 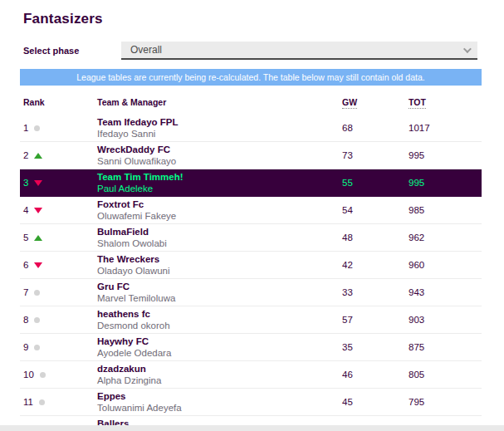 What do you see at coordinates (375, 320) in the screenshot?
I see `gw-value: 57` at bounding box center [375, 320].